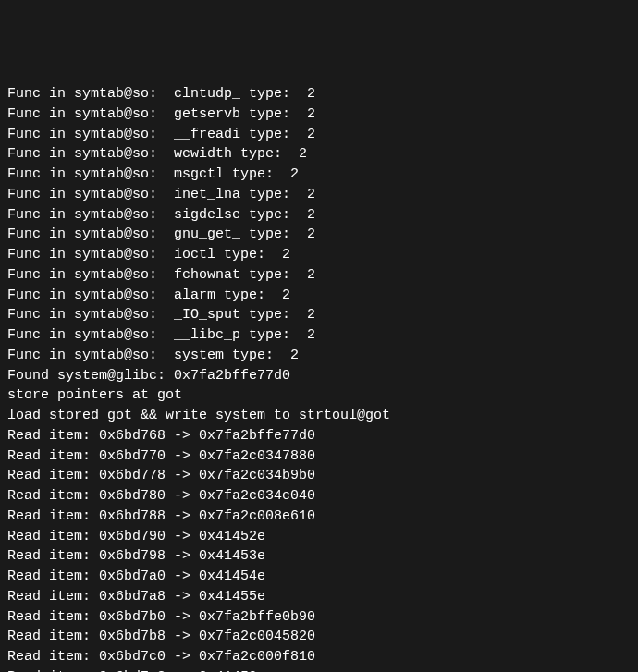 This screenshot has width=638, height=672. Describe the element at coordinates (319, 476) in the screenshot. I see `terminal-line: Read item: 0x6bd778 -> 0x7fa2c034b9b0` at that location.